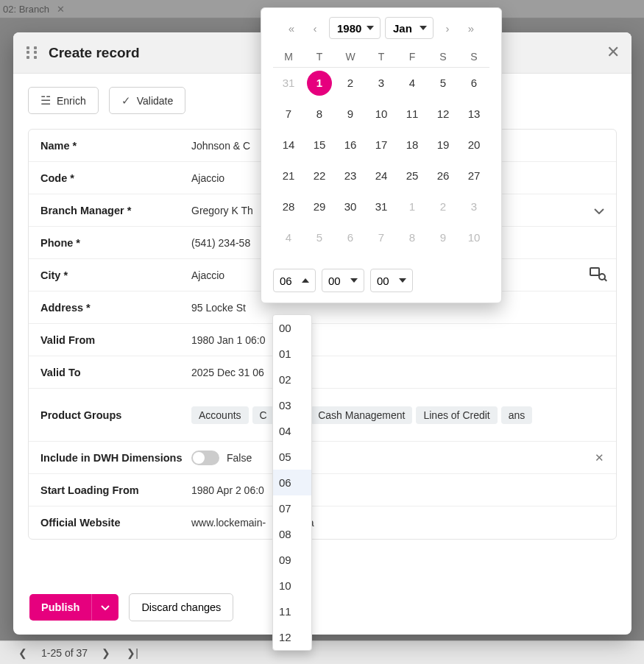 Image resolution: width=644 pixels, height=664 pixels. Describe the element at coordinates (381, 27) in the screenshot. I see `calendar-header: « ‹ 19781979198019811982 JanFebMarAprMay…` at that location.